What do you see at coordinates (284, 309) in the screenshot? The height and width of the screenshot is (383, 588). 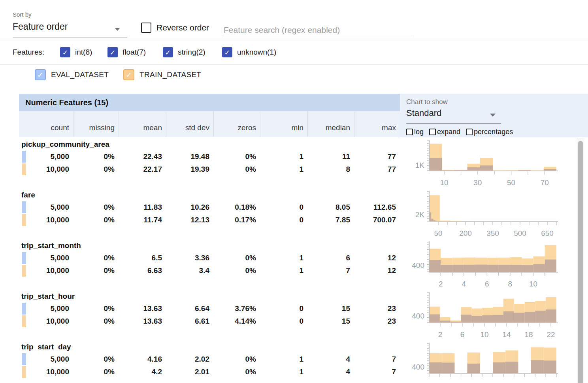 I see `stat-min: 0` at bounding box center [284, 309].